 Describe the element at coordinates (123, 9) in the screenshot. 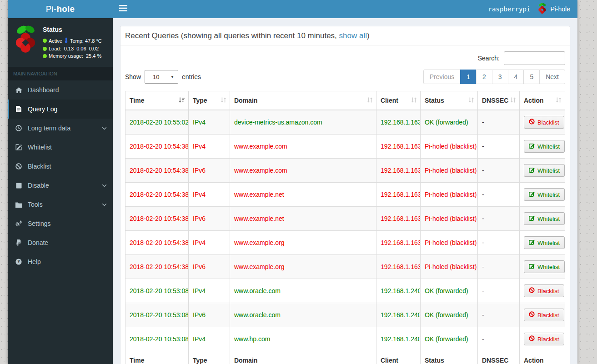

I see `sidebar-toggle-button` at that location.